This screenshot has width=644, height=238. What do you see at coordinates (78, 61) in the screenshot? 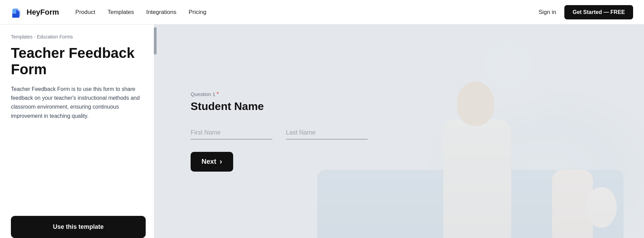
I see `form-title: Teacher Feedback Form` at bounding box center [78, 61].